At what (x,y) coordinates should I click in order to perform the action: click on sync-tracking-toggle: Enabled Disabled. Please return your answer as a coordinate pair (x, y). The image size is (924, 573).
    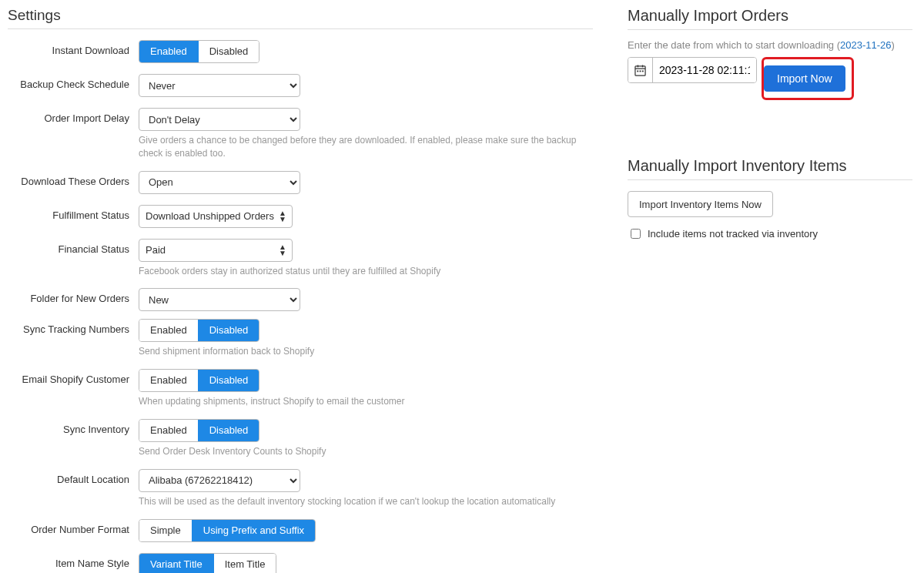
    Looking at the image, I should click on (199, 330).